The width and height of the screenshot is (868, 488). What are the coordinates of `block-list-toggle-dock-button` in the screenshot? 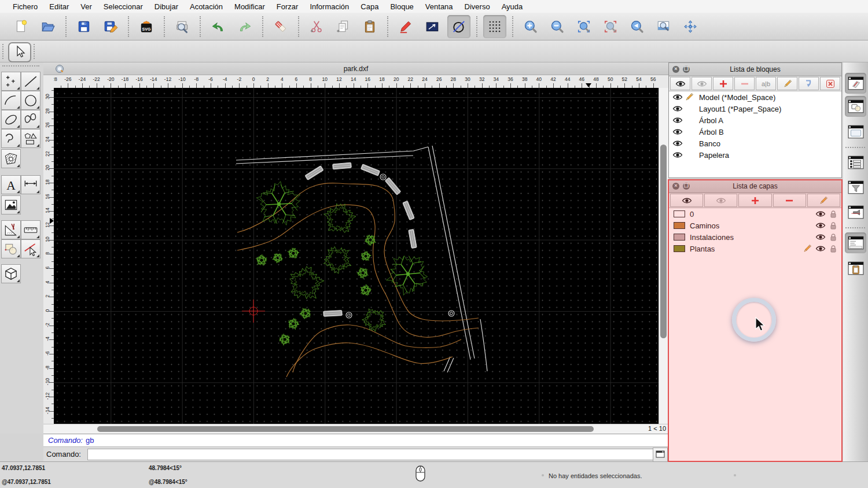 It's located at (855, 106).